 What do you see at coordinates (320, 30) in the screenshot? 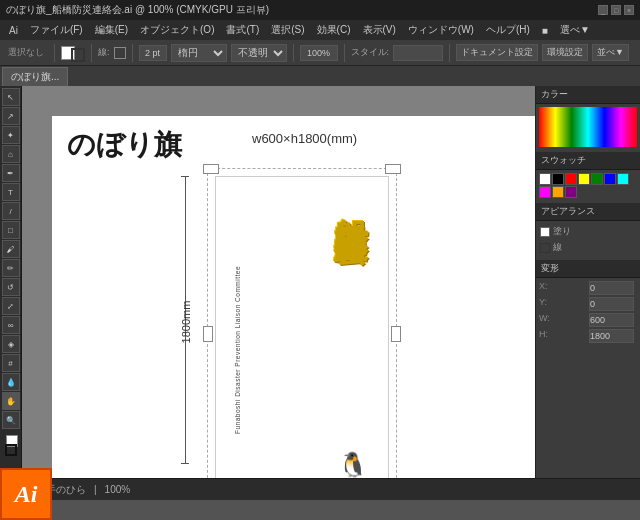
I see `menu-bar: Ai ファイル(F) 編集(E) オブジェクト(O) 書式(T) 選択(S) 効…` at bounding box center [320, 30].